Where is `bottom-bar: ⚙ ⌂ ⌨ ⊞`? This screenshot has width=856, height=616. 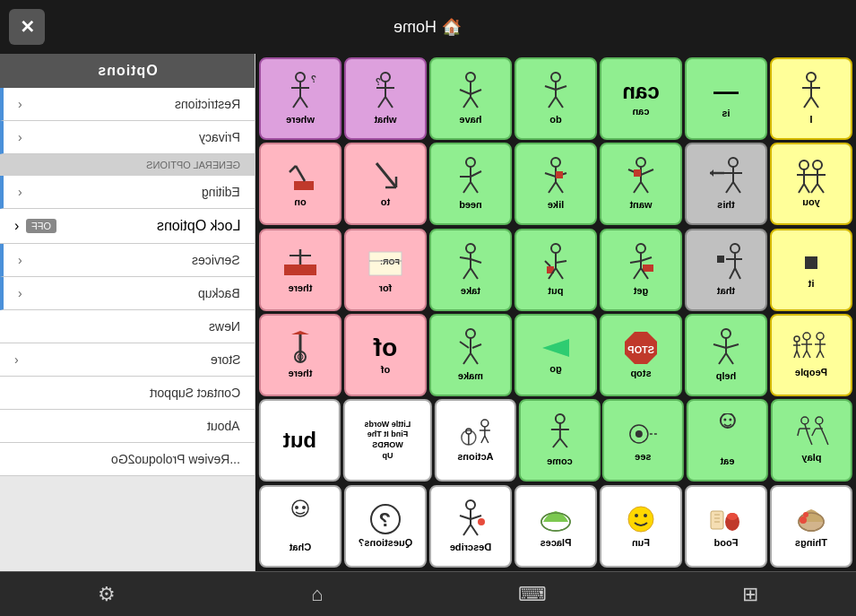 bottom-bar: ⚙ ⌂ ⌨ ⊞ is located at coordinates (428, 594).